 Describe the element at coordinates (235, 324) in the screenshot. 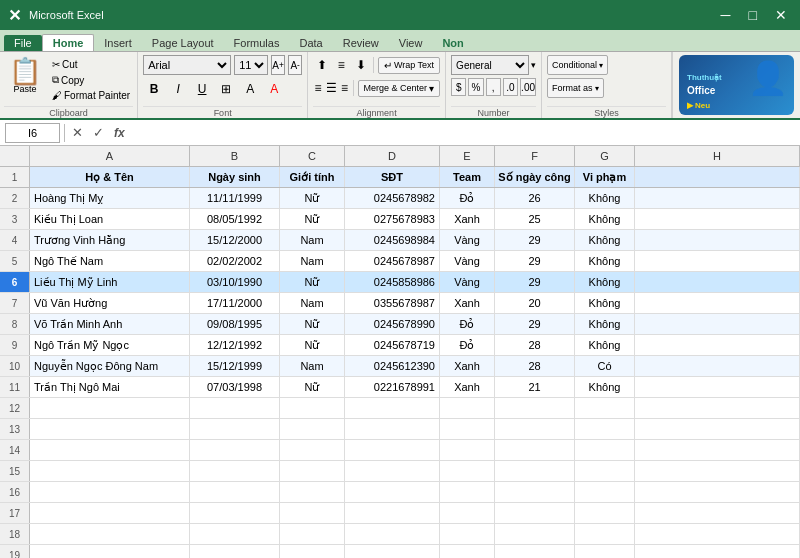

I see `cell-b: 09/08/1995` at that location.